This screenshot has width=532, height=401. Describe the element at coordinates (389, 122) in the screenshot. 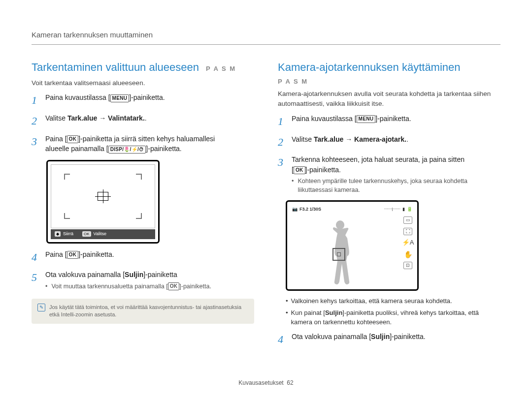

I see `r-step-1: 1 Paina kuvaustilassa [MENU]-painiketta.` at that location.